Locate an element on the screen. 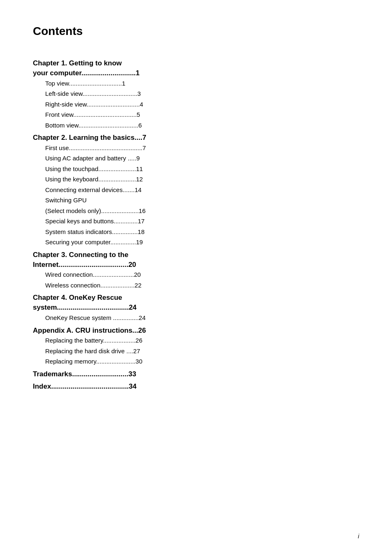 The image size is (392, 556). index-heading: Index...................................… is located at coordinates (196, 387).